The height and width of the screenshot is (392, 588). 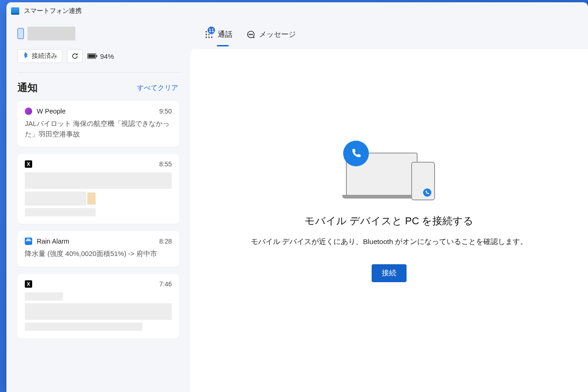 What do you see at coordinates (75, 56) in the screenshot?
I see `refresh-icon` at bounding box center [75, 56].